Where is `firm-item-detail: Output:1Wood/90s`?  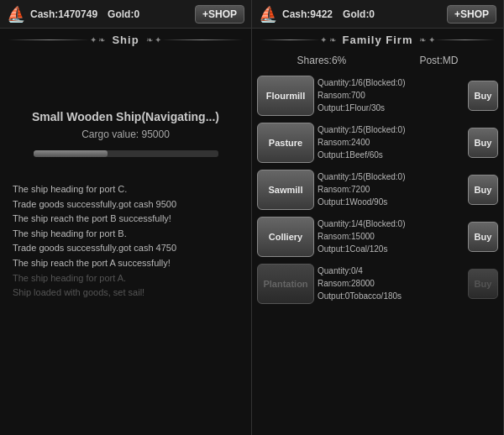 firm-item-detail: Output:1Wood/90s is located at coordinates (391, 202).